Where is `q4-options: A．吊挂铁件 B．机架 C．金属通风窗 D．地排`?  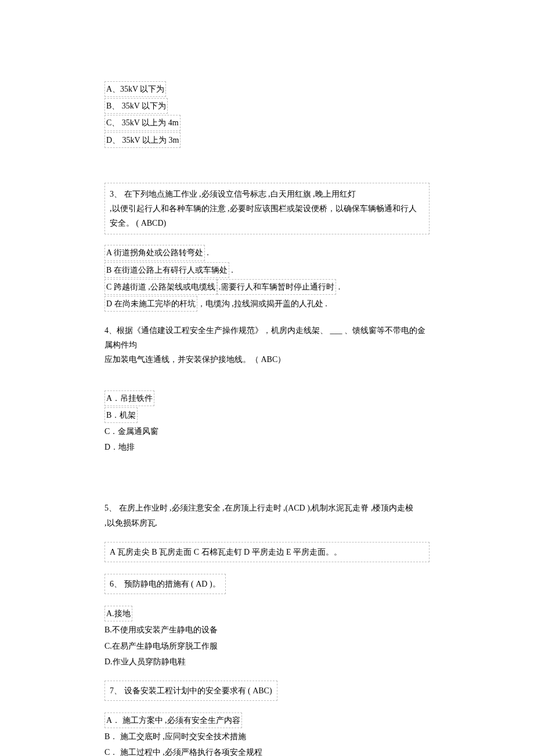 q4-options: A．吊挂铁件 B．机架 C．金属通风窗 D．地排 is located at coordinates (267, 422).